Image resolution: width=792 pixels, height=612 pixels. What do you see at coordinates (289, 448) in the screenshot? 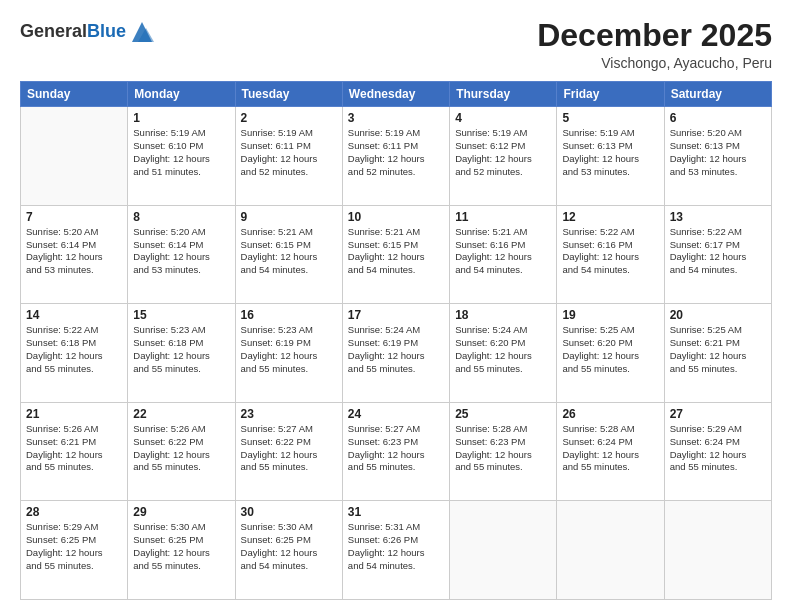
I see `cell-info: Sunrise: 5:27 AM Sunset: 6:22 PM Dayligh…` at bounding box center [289, 448].